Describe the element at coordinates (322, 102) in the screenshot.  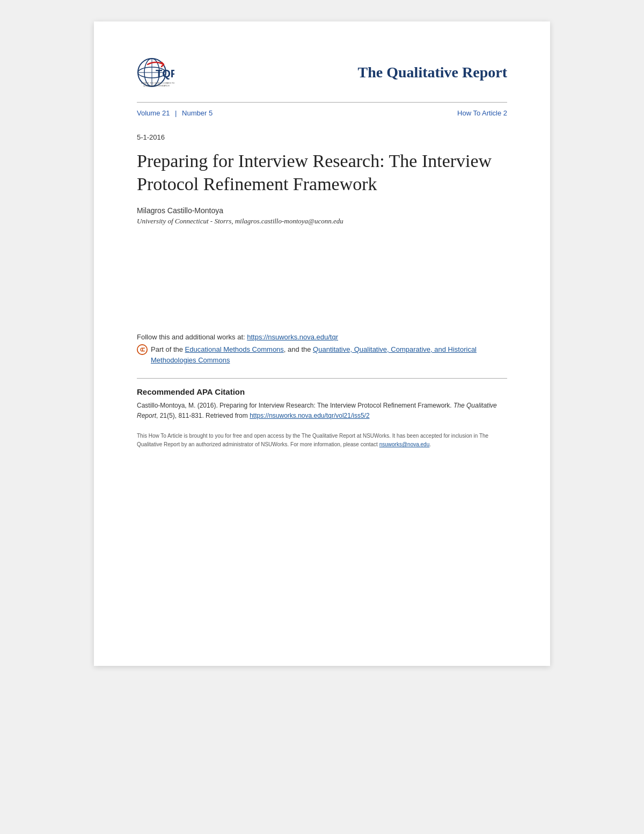
I see `header-divider` at that location.